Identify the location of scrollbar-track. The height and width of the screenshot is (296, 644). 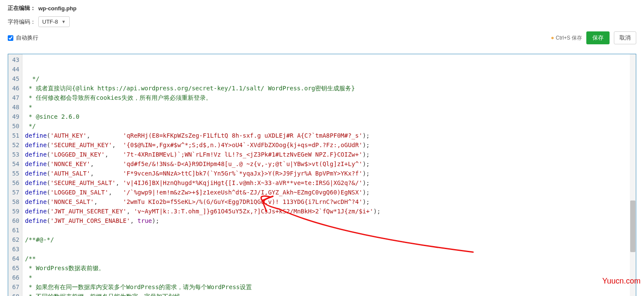
(633, 175).